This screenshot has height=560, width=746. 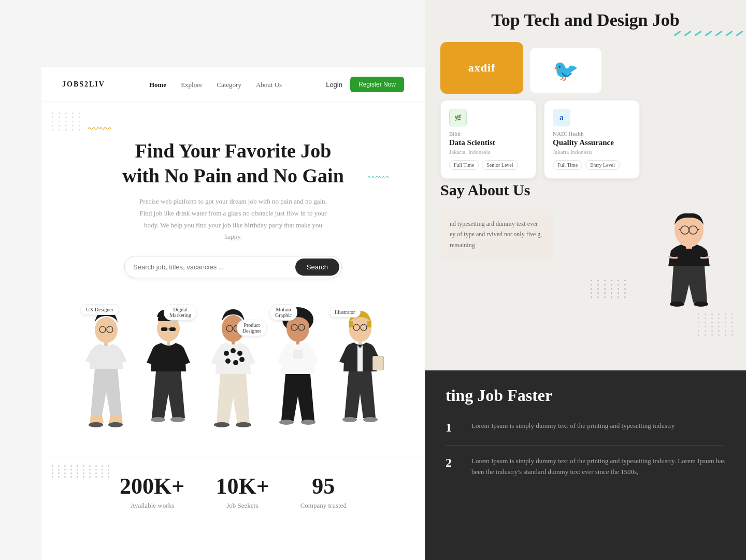 What do you see at coordinates (233, 491) in the screenshot?
I see `stats-section: 200K+ Available works 10K+ Job Seekers 9…` at bounding box center [233, 491].